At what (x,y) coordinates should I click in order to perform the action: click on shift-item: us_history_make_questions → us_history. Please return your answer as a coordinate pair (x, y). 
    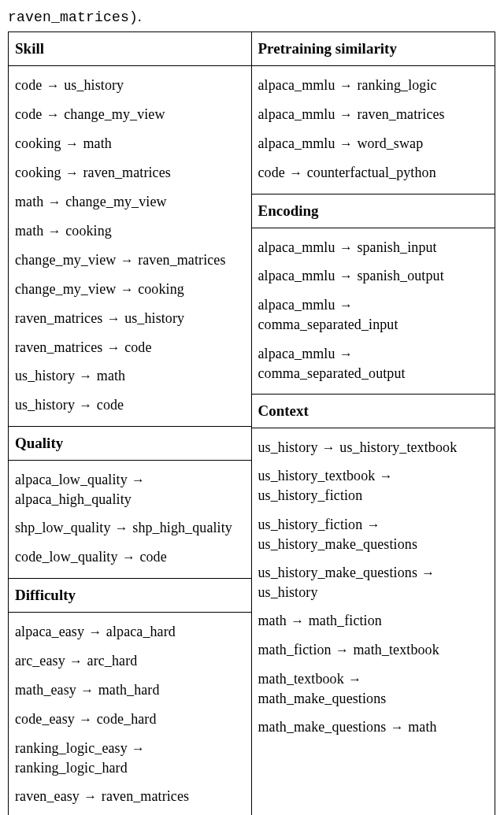
    Looking at the image, I should click on (373, 583).